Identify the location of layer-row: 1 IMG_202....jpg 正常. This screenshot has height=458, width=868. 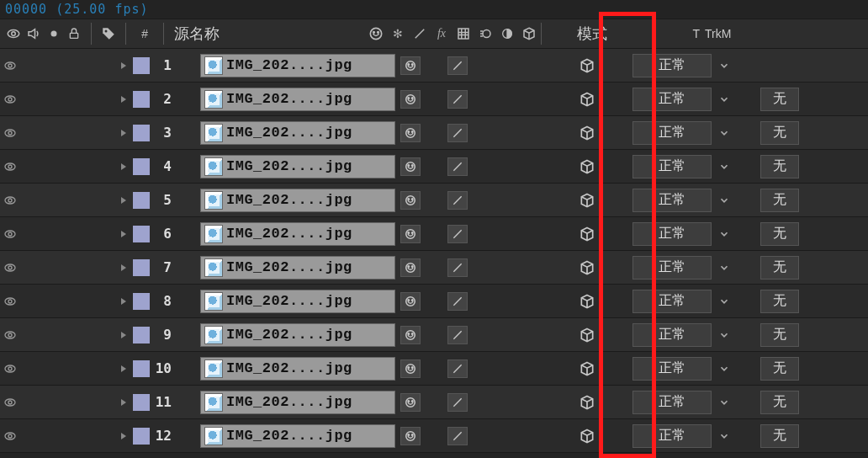
(434, 66).